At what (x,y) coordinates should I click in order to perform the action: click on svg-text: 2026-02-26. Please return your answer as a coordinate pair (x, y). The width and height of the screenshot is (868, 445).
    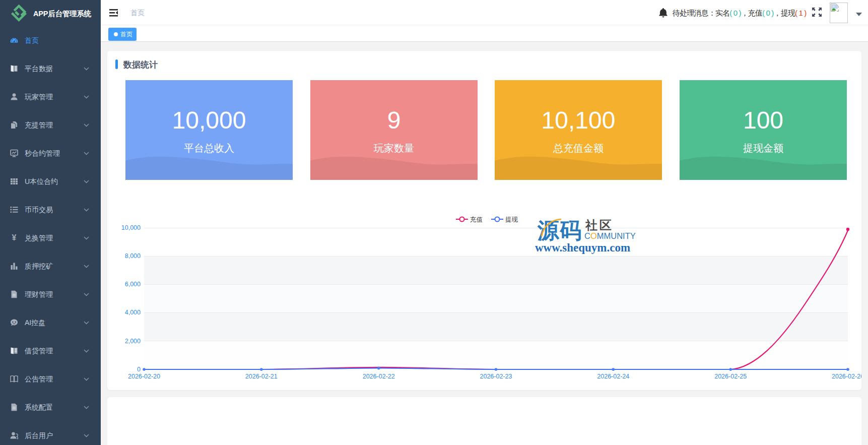
    Looking at the image, I should click on (846, 376).